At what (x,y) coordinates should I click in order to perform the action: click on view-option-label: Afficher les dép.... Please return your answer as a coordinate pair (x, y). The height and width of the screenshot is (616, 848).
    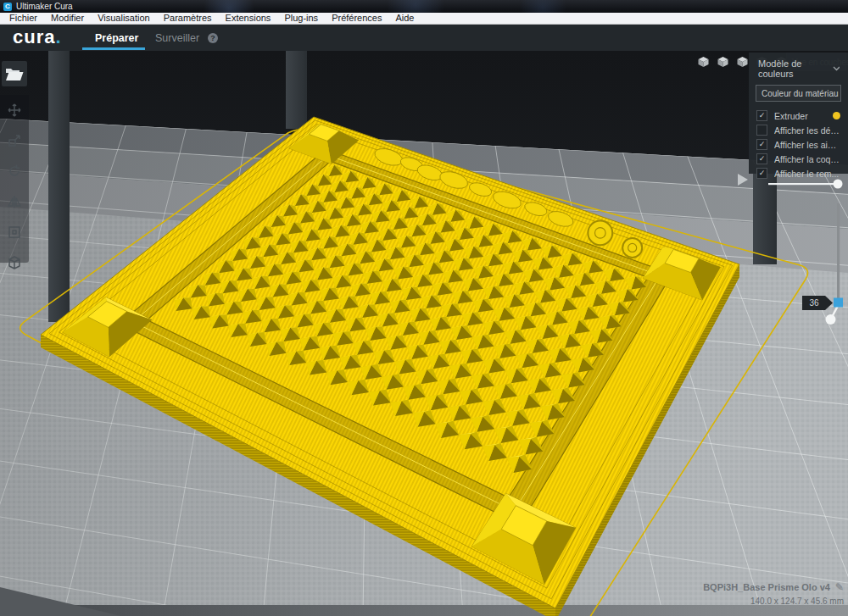
    Looking at the image, I should click on (807, 130).